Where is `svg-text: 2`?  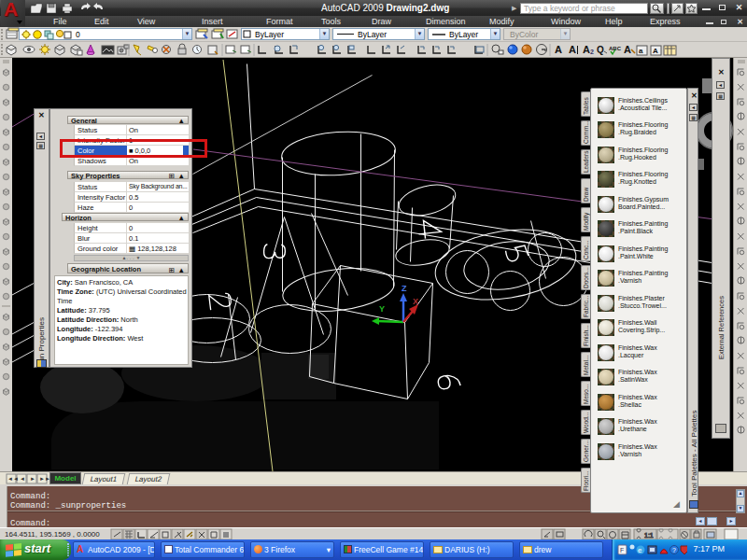
svg-text: 2 is located at coordinates (592, 52).